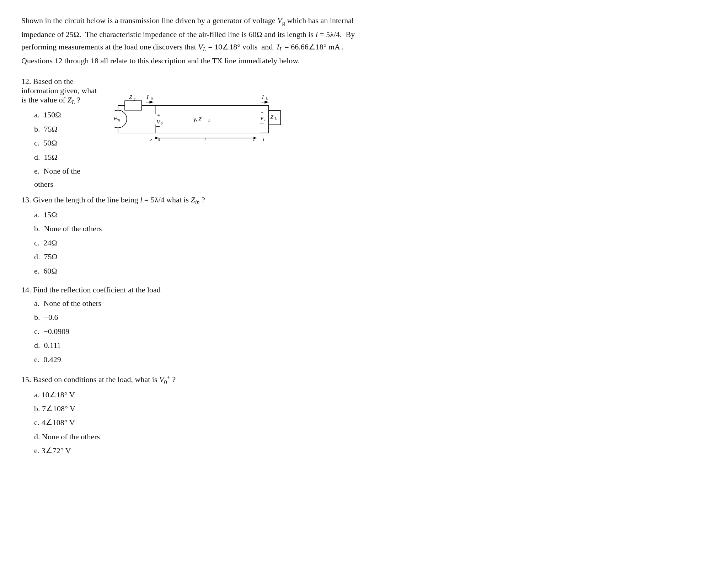 This screenshot has height=588, width=728. I want to click on option-label: e., so click(37, 171).